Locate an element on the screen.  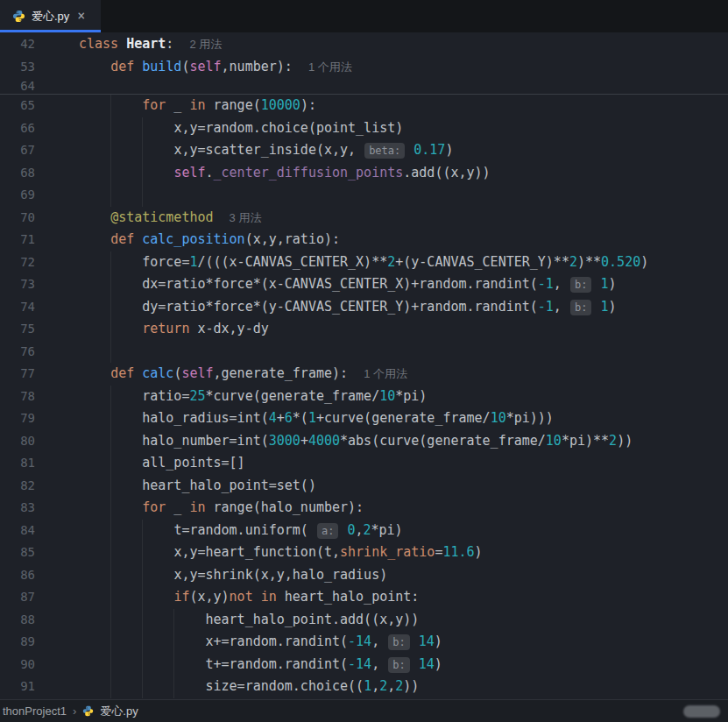
line-number: 65 is located at coordinates (39, 106).